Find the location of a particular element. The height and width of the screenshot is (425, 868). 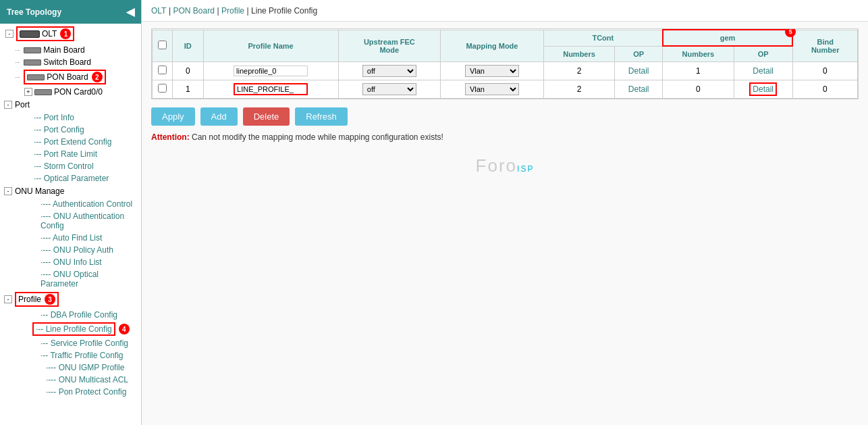

row0-mapping-cell: Vlan GEM ToCont is located at coordinates (491, 72).